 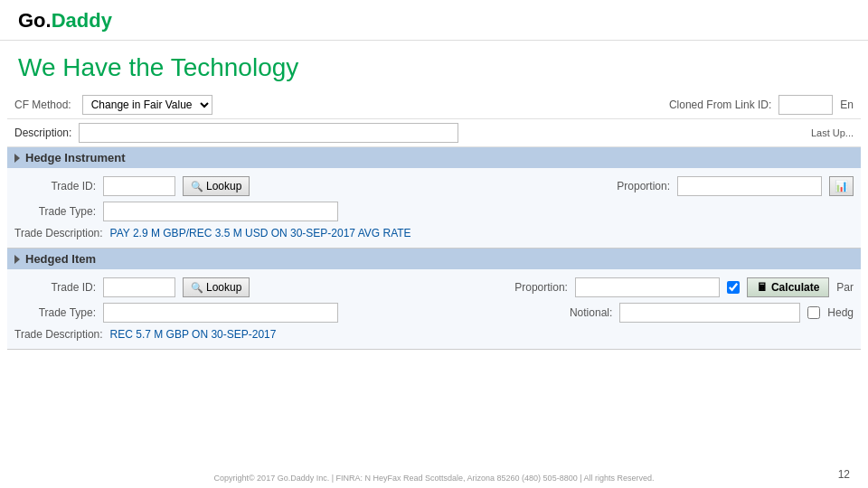 I want to click on hi-trade-desc-row: Trade Description: PAY 2.9 M GBP/REC 3.5…, so click(x=434, y=233).